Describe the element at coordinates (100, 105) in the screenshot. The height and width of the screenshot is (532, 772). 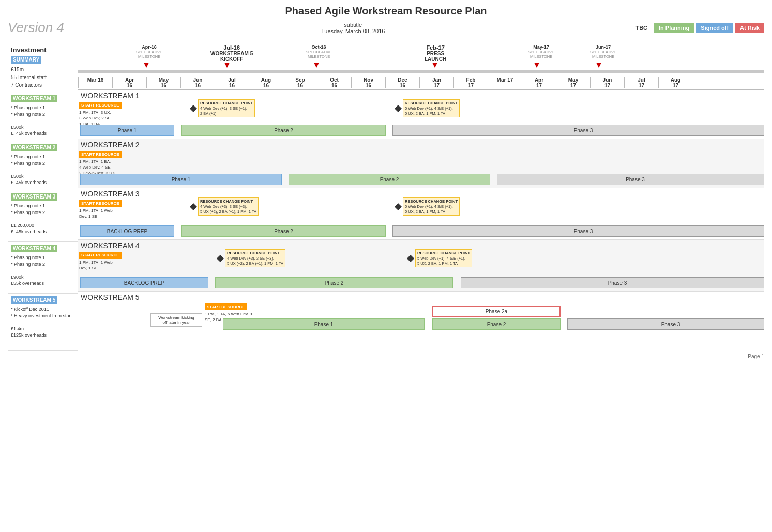
I see `ws1-start-resource: START RESOURCE` at that location.